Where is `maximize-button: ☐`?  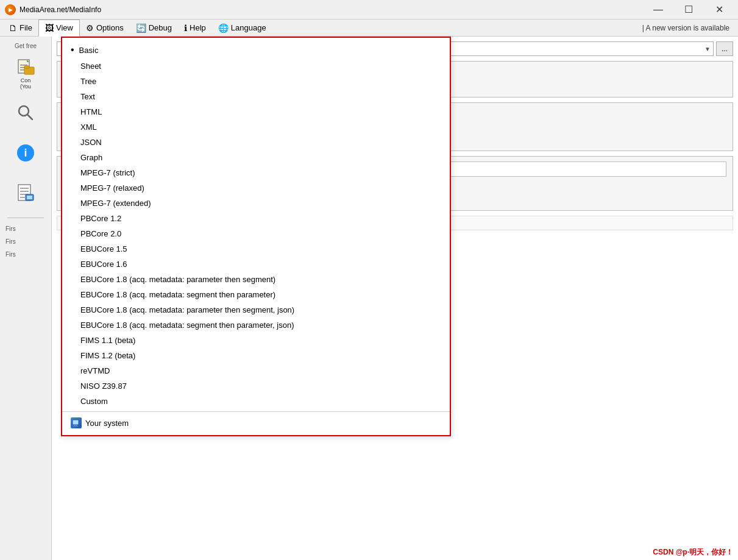
maximize-button: ☐ is located at coordinates (689, 10).